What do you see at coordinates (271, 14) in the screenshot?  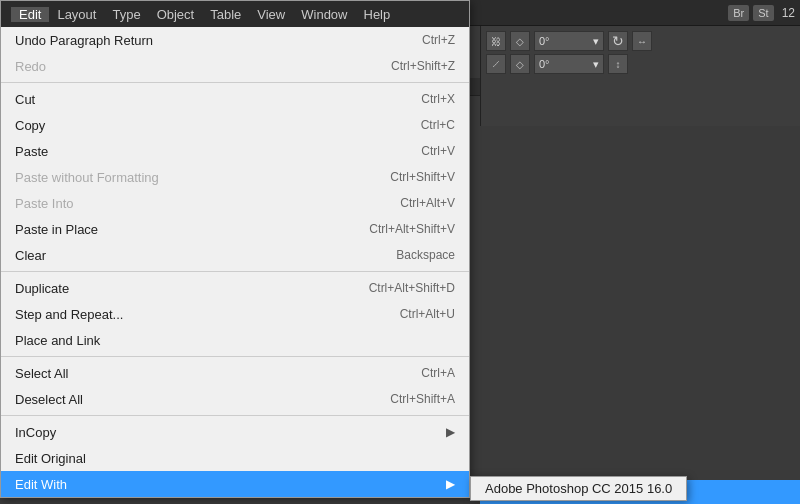 I see `menu-view-h: View` at bounding box center [271, 14].